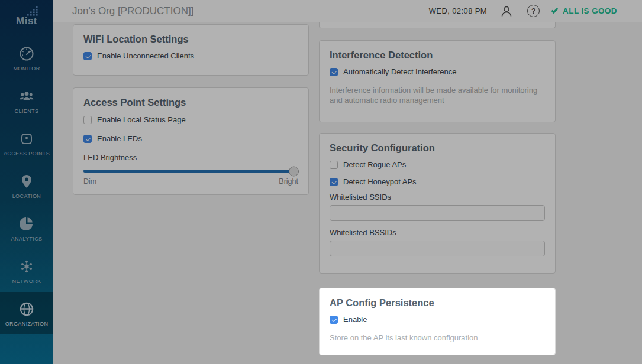 The width and height of the screenshot is (642, 364). I want to click on slider-end-labels: Dim Bright, so click(191, 181).